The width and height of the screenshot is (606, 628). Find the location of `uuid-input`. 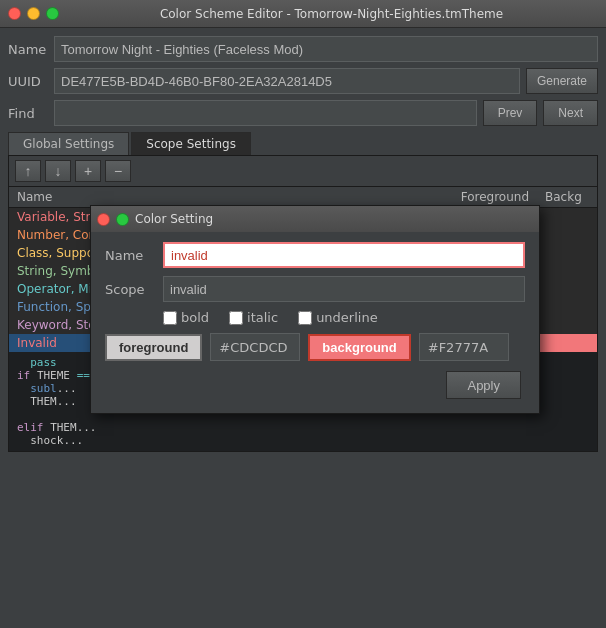

uuid-input is located at coordinates (287, 81).